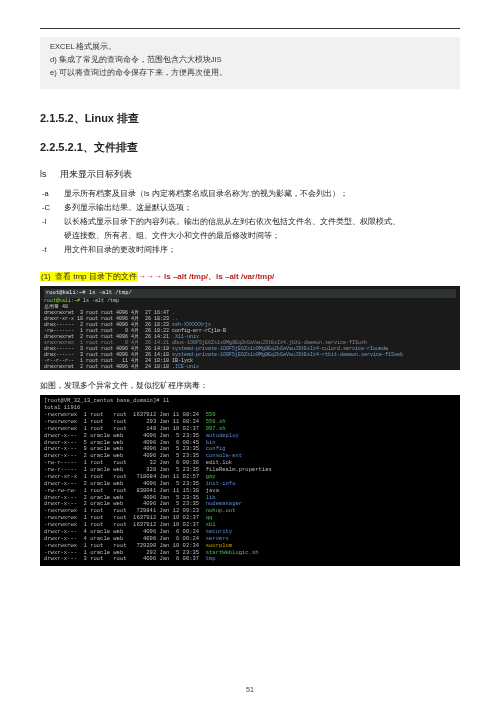  What do you see at coordinates (218, 276) in the screenshot?
I see `hl-cmd: ls –alt /tmp/、ls –alt /var/tmp/` at bounding box center [218, 276].